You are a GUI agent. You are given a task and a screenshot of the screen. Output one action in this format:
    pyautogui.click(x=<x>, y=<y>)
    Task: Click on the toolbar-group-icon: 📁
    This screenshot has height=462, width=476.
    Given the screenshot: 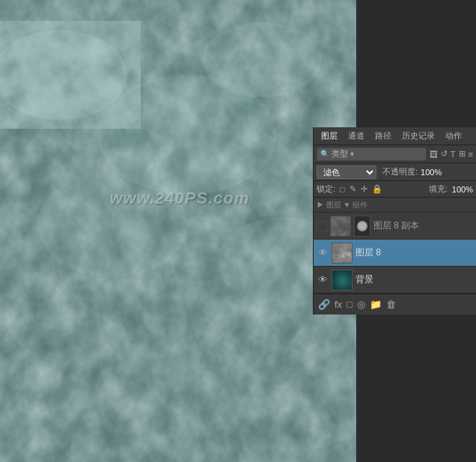 What is the action you would take?
    pyautogui.click(x=376, y=304)
    